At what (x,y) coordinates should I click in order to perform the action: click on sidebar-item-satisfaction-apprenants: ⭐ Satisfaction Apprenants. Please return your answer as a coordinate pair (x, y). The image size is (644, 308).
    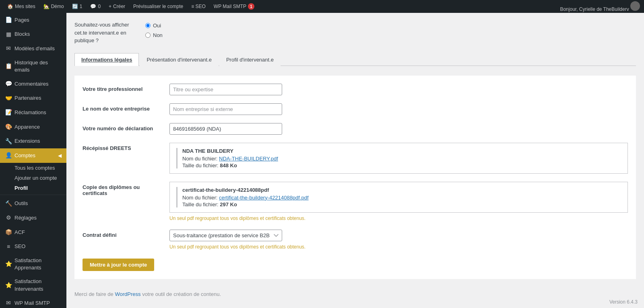
    Looking at the image, I should click on (33, 264).